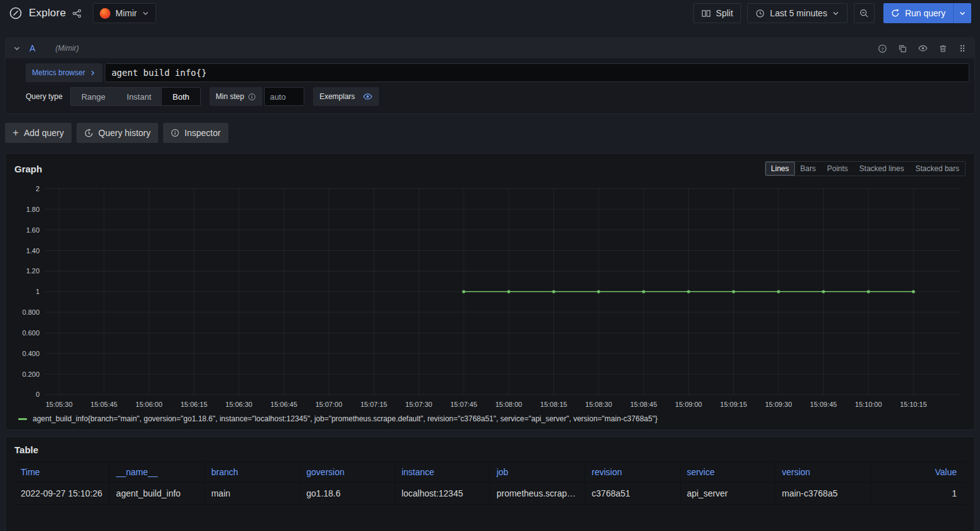 Image resolution: width=980 pixels, height=531 pixels. What do you see at coordinates (633, 473) in the screenshot?
I see `column-header-revision: revision` at bounding box center [633, 473].